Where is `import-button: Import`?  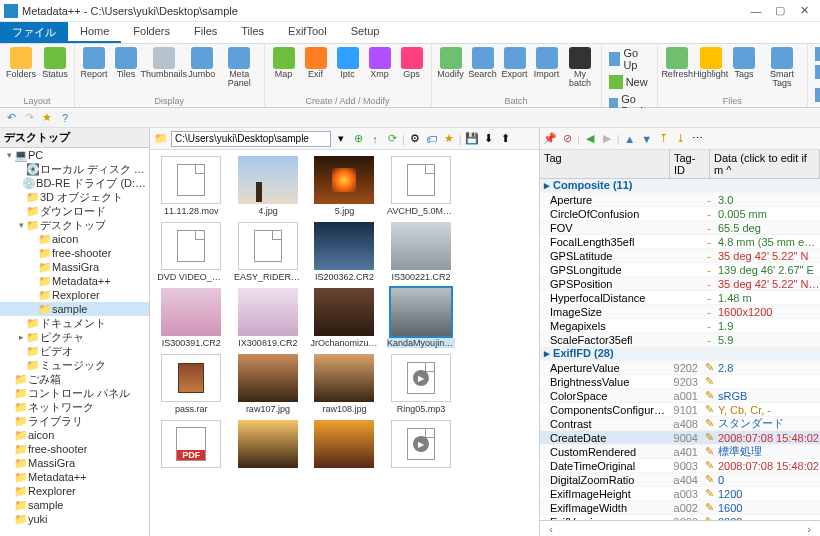 import-button: Import is located at coordinates (547, 63).